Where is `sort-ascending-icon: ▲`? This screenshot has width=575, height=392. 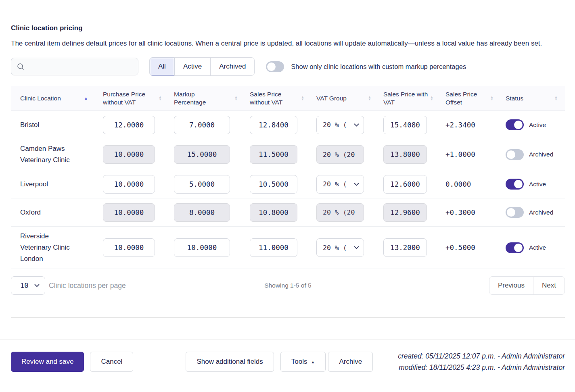 sort-ascending-icon: ▲ is located at coordinates (86, 98).